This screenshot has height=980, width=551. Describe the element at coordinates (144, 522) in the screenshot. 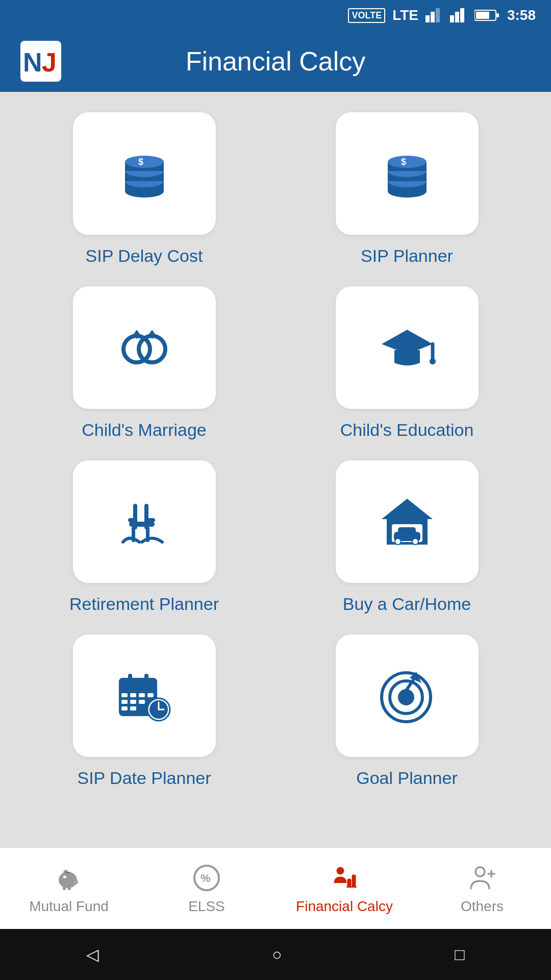

I see `card-icon-retirement-planner` at that location.